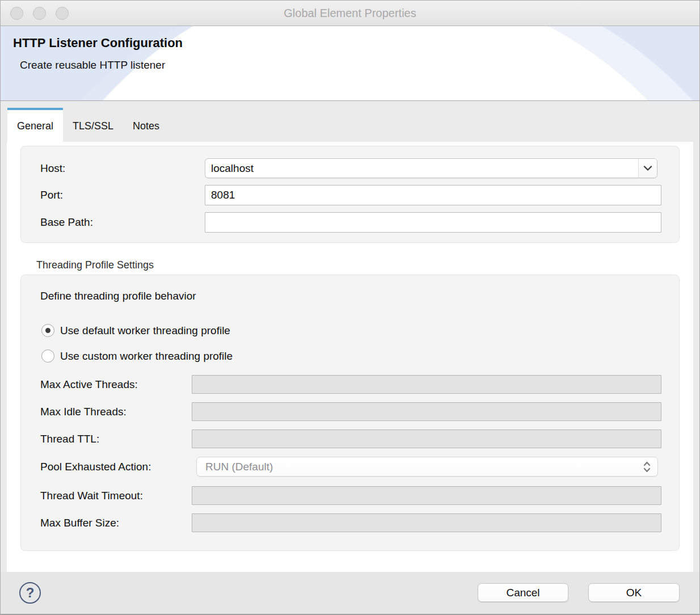  What do you see at coordinates (123, 195) in the screenshot?
I see `port-label: Port:` at bounding box center [123, 195].